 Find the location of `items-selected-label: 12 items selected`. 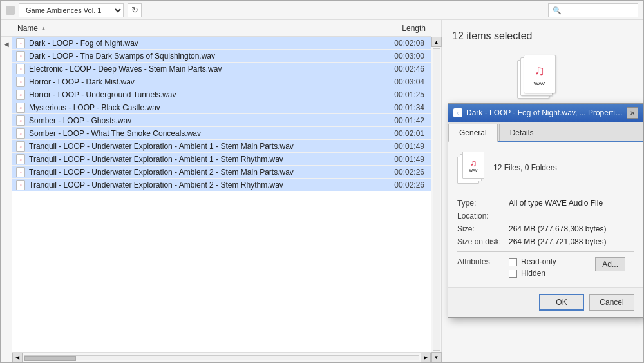

items-selected-label: 12 items selected is located at coordinates (542, 35).